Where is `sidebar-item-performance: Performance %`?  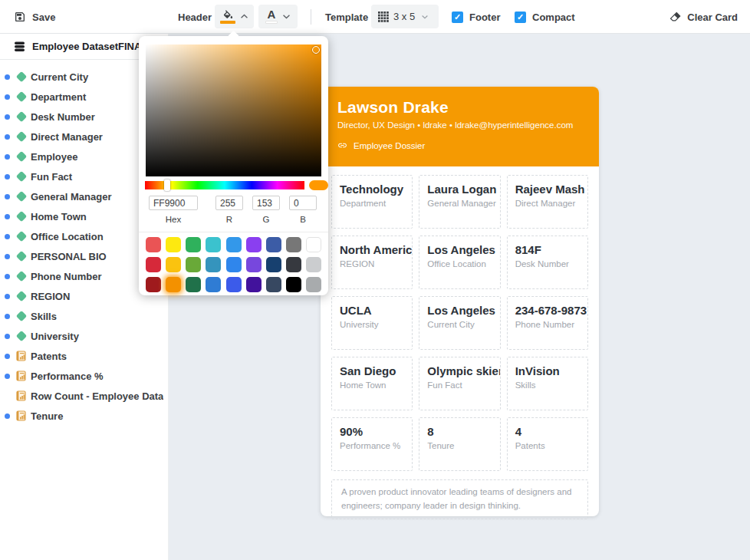
sidebar-item-performance: Performance % is located at coordinates (84, 376).